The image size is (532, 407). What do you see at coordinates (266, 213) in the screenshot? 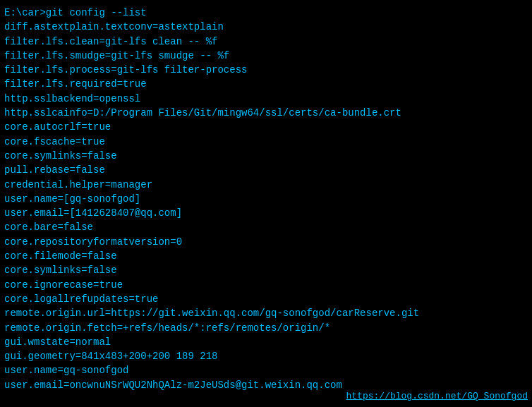
I see `terminal-line: user.email=[1412628407@qq.com]` at bounding box center [266, 213].